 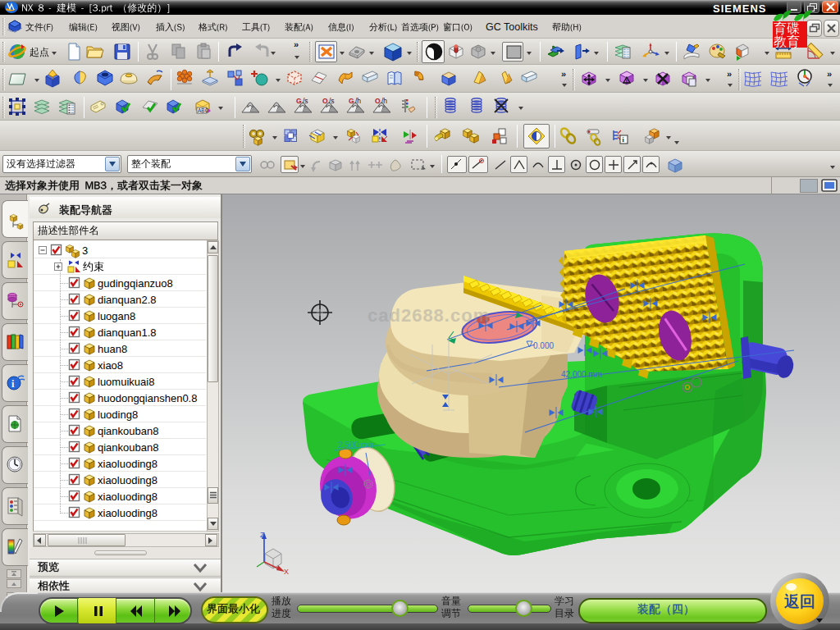 I want to click on svg-text: Z, so click(x=262, y=535).